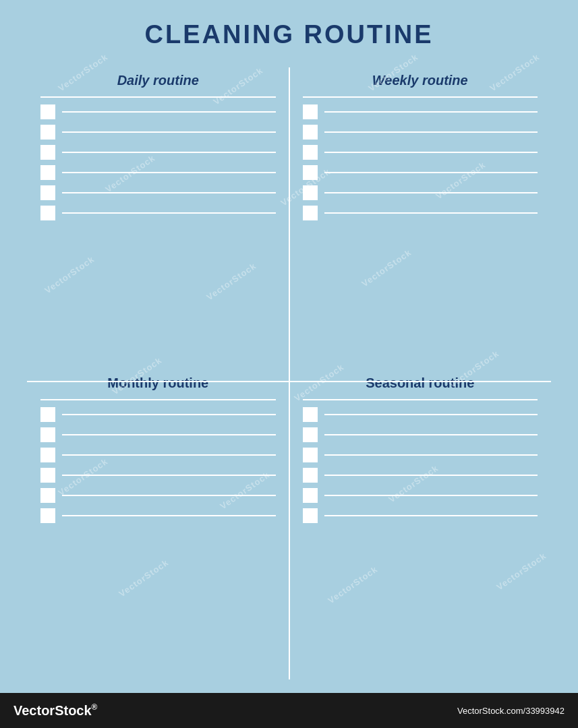  What do you see at coordinates (421, 400) in the screenshot?
I see `section-seasonal-divider` at bounding box center [421, 400].